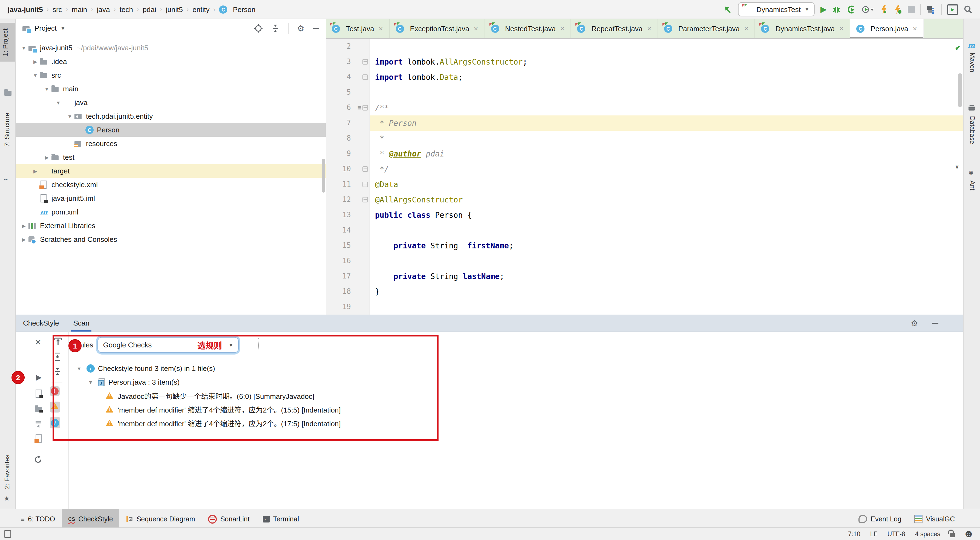 The image size is (980, 540). Describe the element at coordinates (968, 9) in the screenshot. I see `search-everywhere-icon` at that location.